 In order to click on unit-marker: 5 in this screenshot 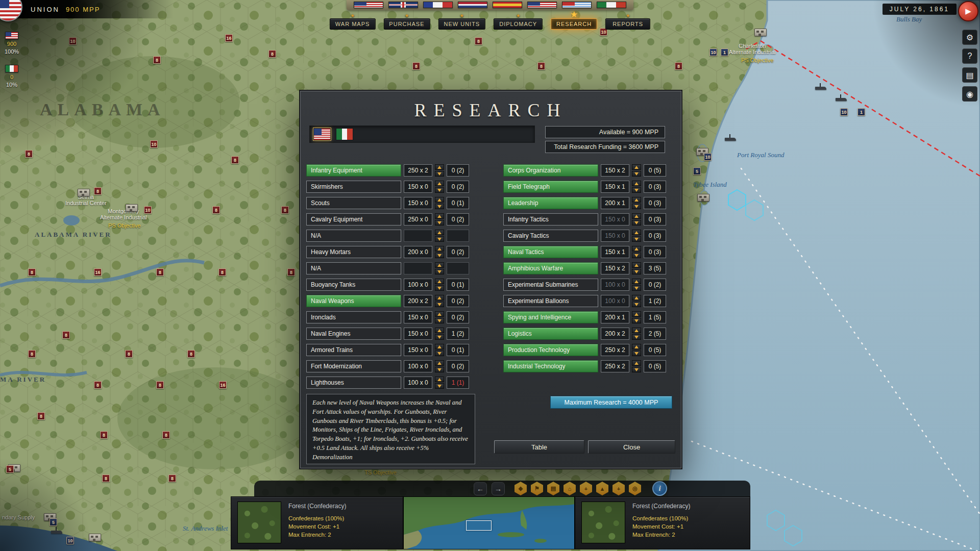, I will do `click(697, 171)`.